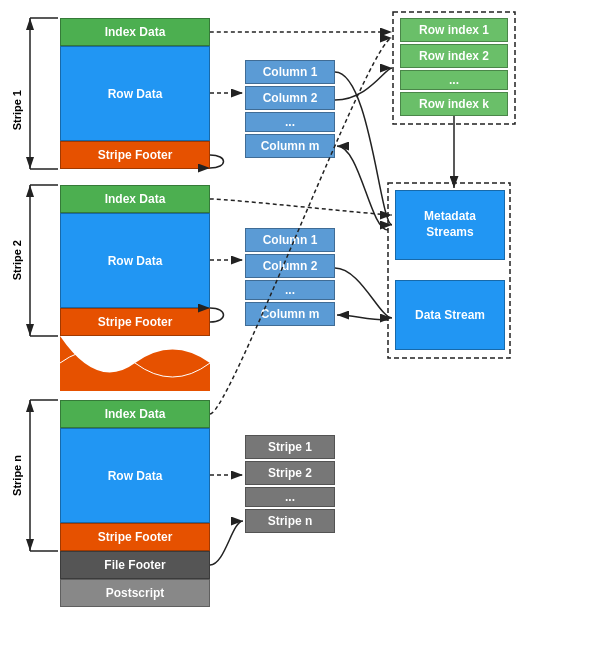  What do you see at coordinates (17, 260) in the screenshot?
I see `stripe2-label: Stripe 2` at bounding box center [17, 260].